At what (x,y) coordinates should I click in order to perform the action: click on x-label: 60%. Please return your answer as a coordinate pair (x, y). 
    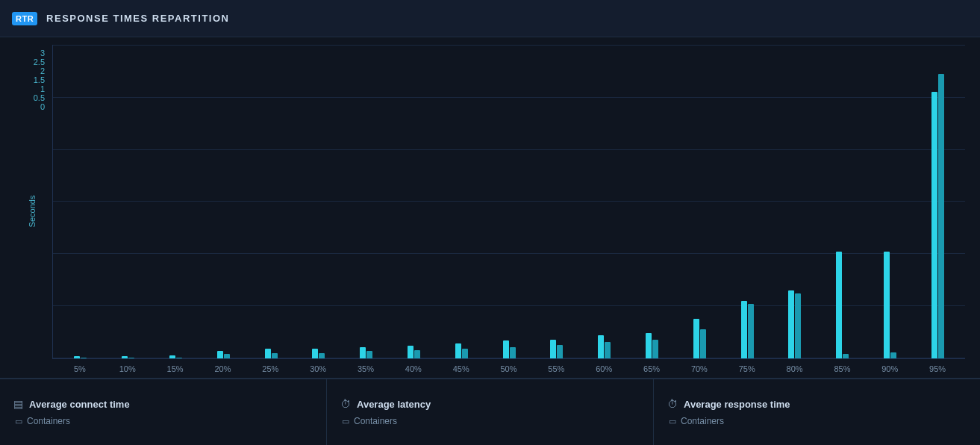
    Looking at the image, I should click on (604, 369).